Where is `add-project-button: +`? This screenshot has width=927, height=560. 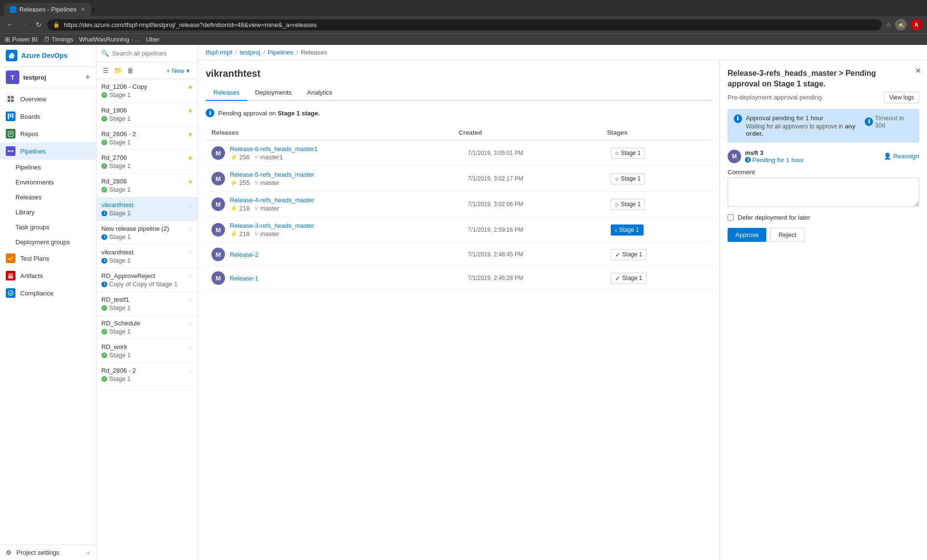 add-project-button: + is located at coordinates (88, 77).